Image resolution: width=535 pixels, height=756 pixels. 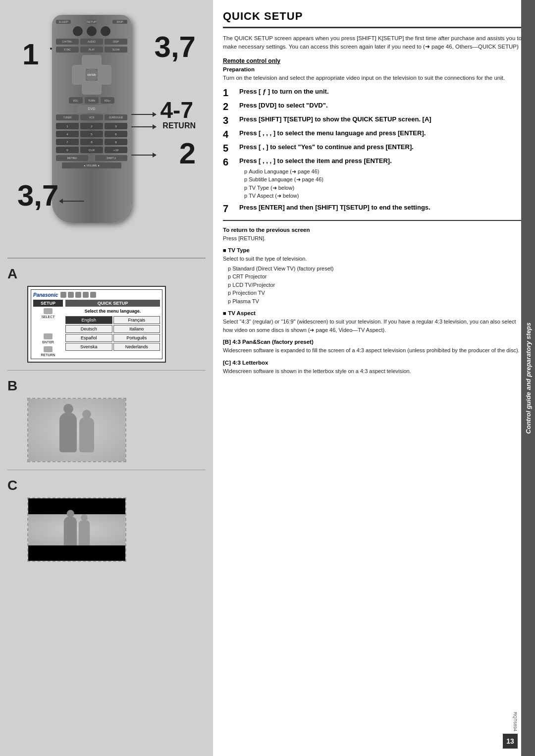 I want to click on setup-tab: SETUP, so click(x=48, y=303).